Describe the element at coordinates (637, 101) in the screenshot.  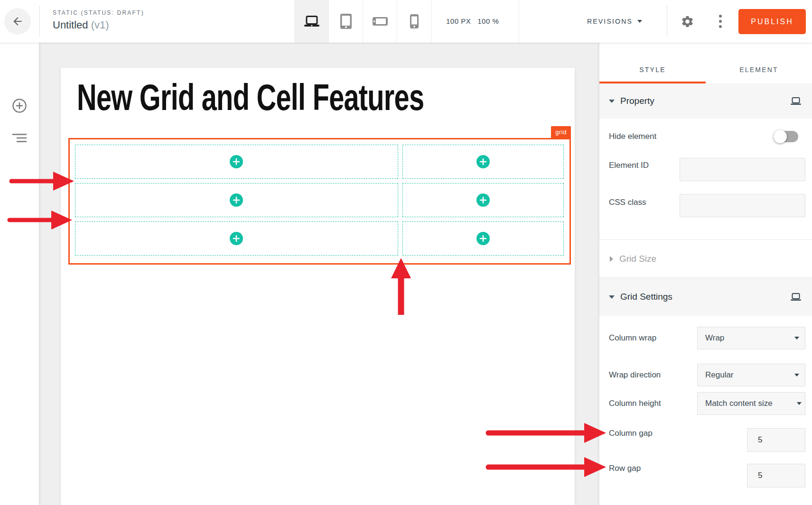
I see `section-title: Property` at that location.